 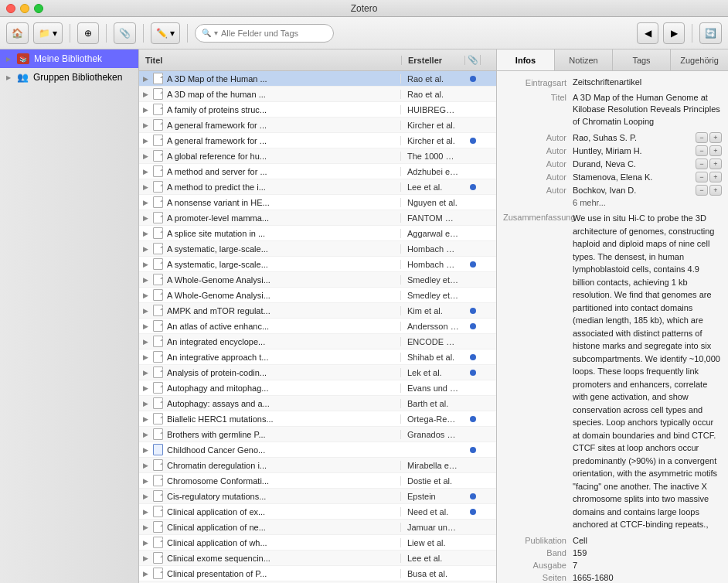 What do you see at coordinates (526, 60) in the screenshot?
I see `tab-infos: Infos` at bounding box center [526, 60].